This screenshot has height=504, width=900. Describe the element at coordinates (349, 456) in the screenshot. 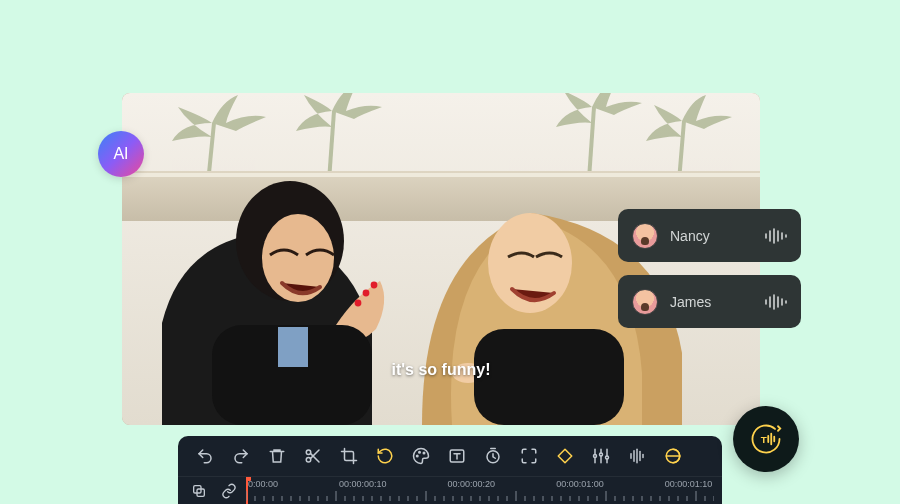

I see `crop-button` at that location.